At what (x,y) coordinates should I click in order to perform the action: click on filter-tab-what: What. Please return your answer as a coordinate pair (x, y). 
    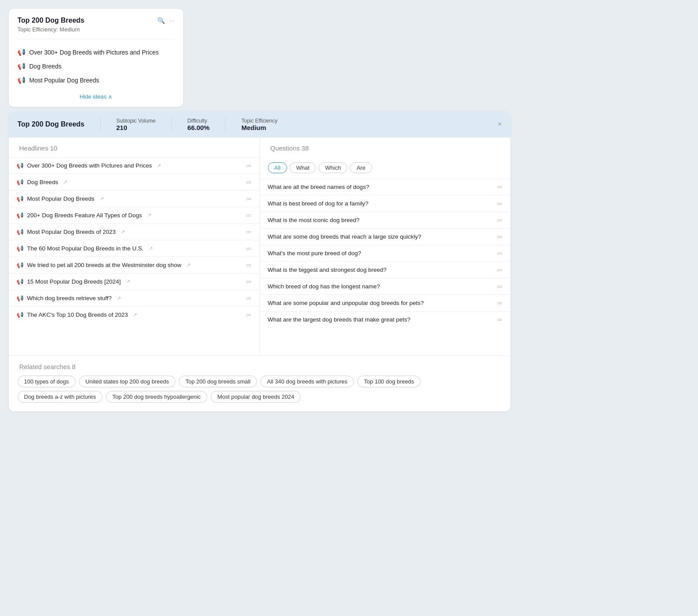
    Looking at the image, I should click on (303, 168).